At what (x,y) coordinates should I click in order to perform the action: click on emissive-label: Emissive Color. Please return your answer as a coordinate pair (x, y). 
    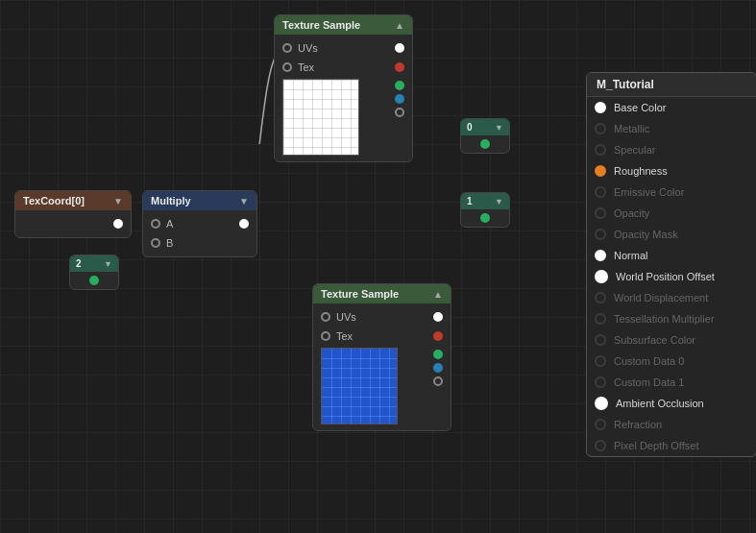
    Looking at the image, I should click on (649, 192).